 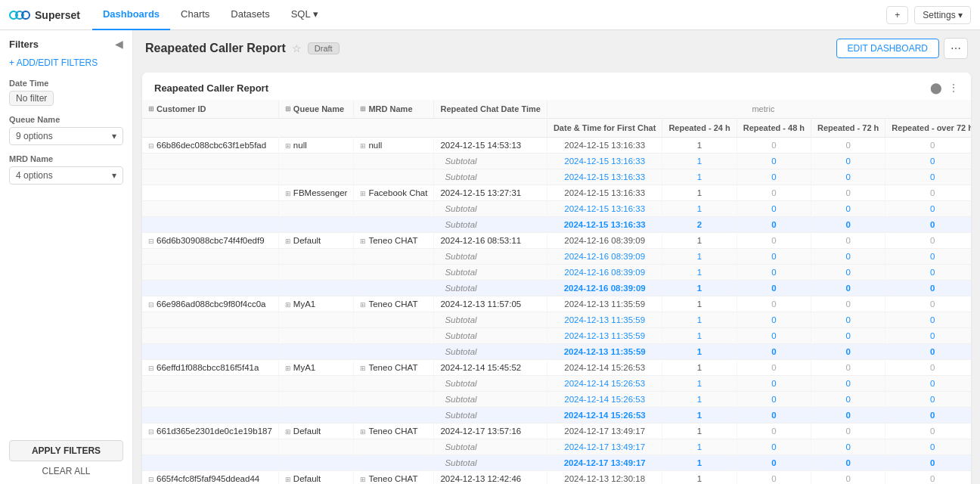 I want to click on chart-action-more-icon: ⋮, so click(x=954, y=88).